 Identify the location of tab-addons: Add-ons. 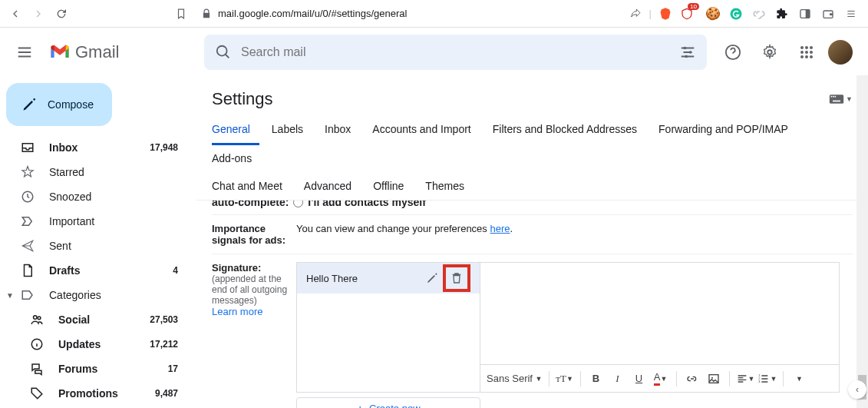
(236, 158).